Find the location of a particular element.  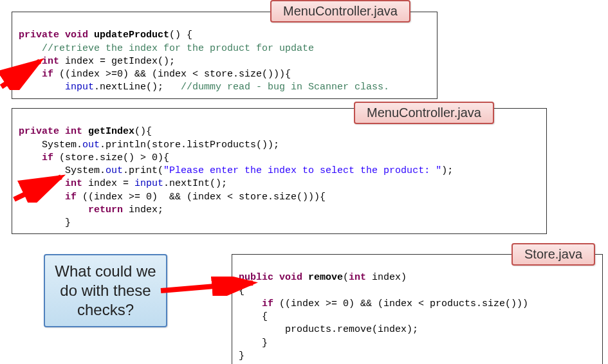

method-name: getIndex is located at coordinates (111, 131).